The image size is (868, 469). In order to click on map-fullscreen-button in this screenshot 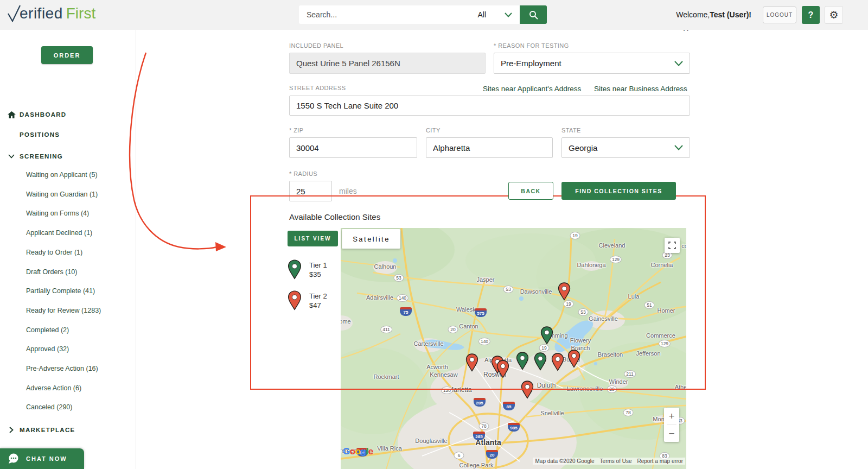, I will do `click(672, 245)`.